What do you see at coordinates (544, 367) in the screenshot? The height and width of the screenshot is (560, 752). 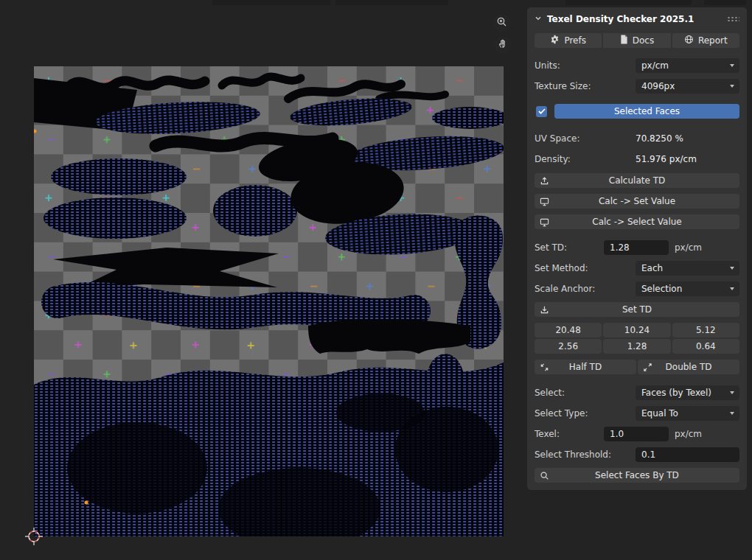 I see `shrink-arrows-icon` at bounding box center [544, 367].